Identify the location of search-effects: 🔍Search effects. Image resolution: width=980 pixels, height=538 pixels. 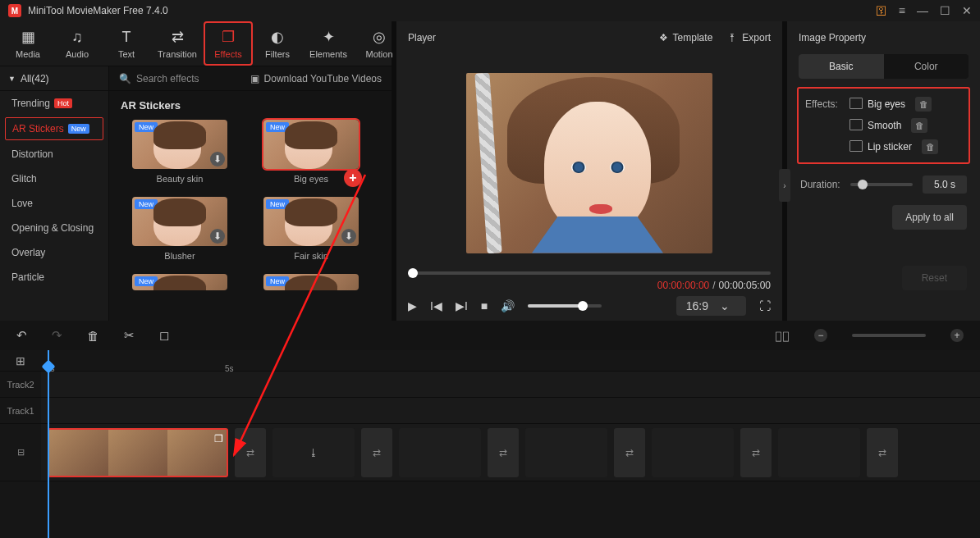
(159, 79).